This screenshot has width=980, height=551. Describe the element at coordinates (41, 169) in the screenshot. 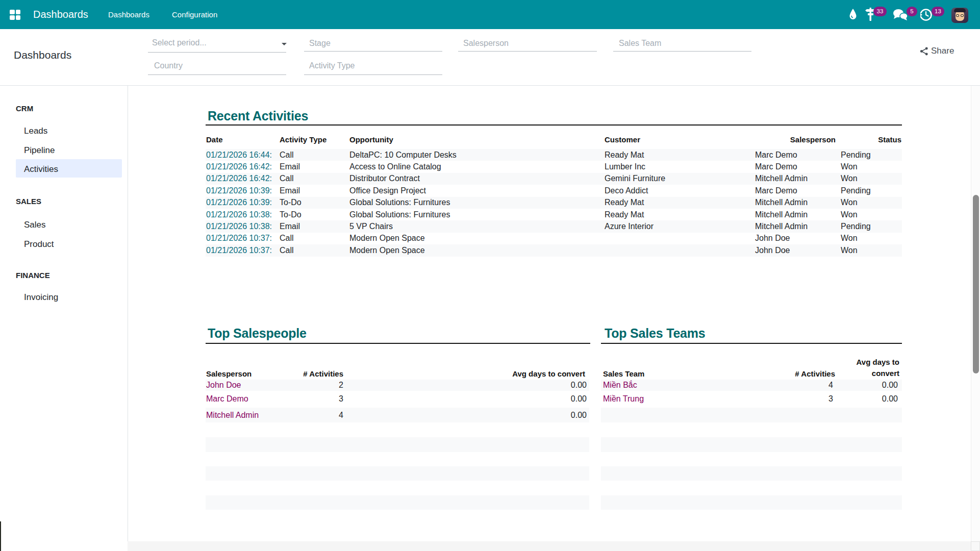

I see `sidebar-item-activities: Activities` at that location.